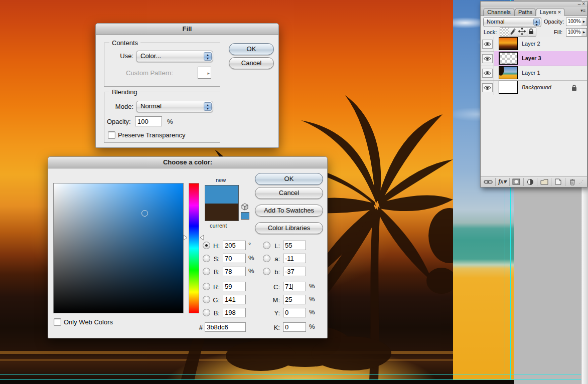 The height and width of the screenshot is (384, 588). What do you see at coordinates (517, 182) in the screenshot?
I see `layer-mask-icon` at bounding box center [517, 182].